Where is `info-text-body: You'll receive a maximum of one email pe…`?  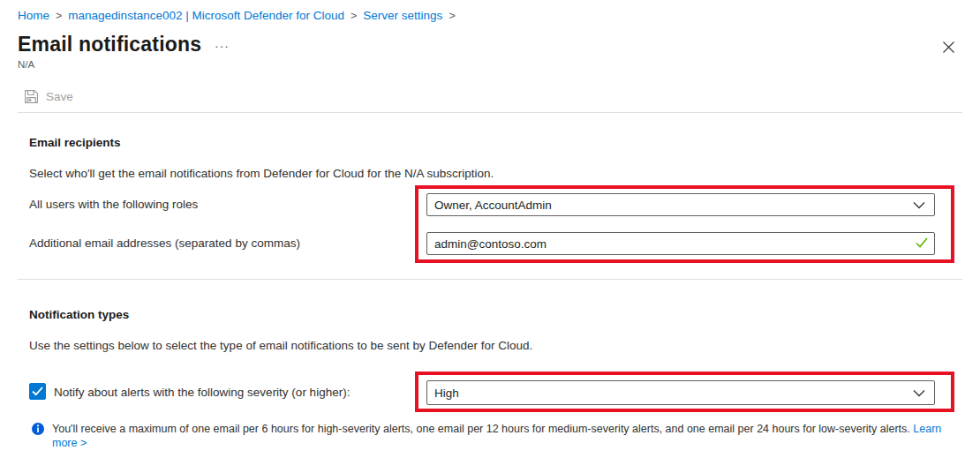
info-text-body: You'll receive a maximum of one email pe… is located at coordinates (481, 429).